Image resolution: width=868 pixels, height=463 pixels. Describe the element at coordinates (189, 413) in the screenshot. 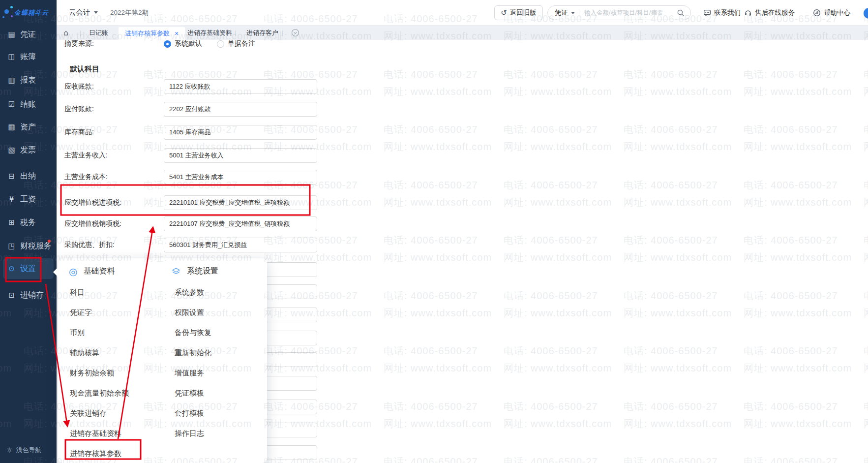

I see `menu-item-print-template: 套打模板` at that location.